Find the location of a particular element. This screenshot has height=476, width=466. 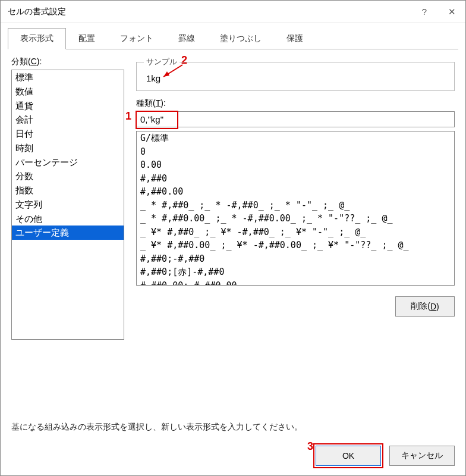

list-item: #,##0;[赤]-#,##0 is located at coordinates (295, 273).